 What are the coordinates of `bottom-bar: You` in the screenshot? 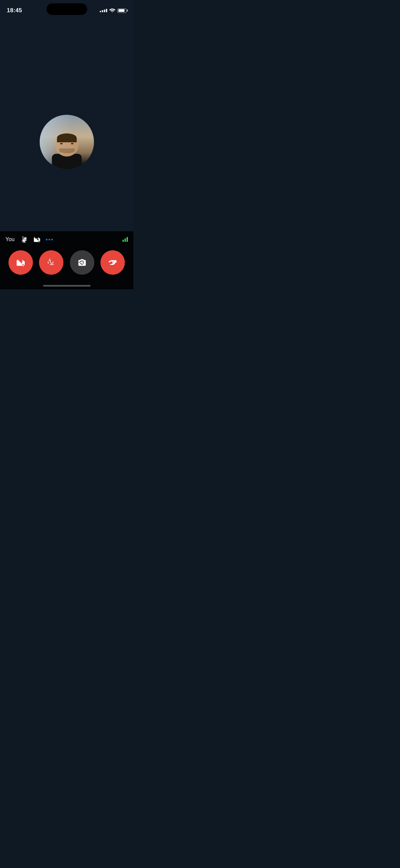 It's located at (66, 260).